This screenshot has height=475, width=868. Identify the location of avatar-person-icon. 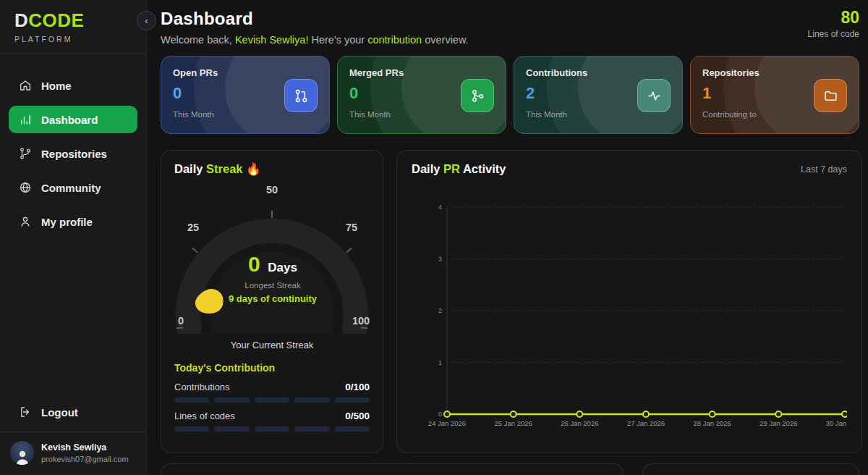
(22, 456).